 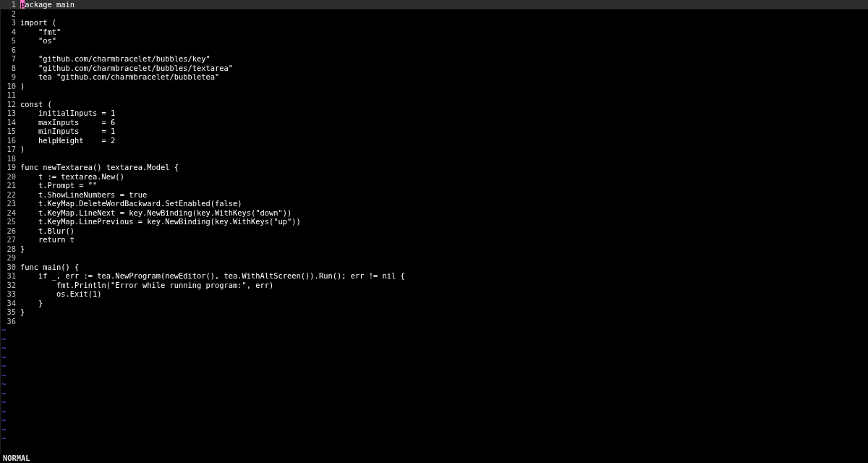 What do you see at coordinates (434, 204) in the screenshot?
I see `code-line: 23 t.KeyMap.DeleteWordBackward.SetEnable…` at bounding box center [434, 204].